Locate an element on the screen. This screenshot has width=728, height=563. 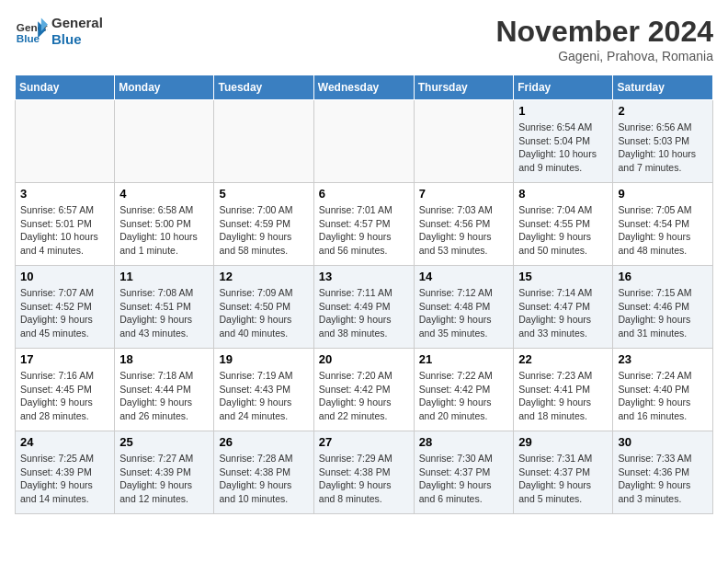
day-number: 2 is located at coordinates (663, 110).